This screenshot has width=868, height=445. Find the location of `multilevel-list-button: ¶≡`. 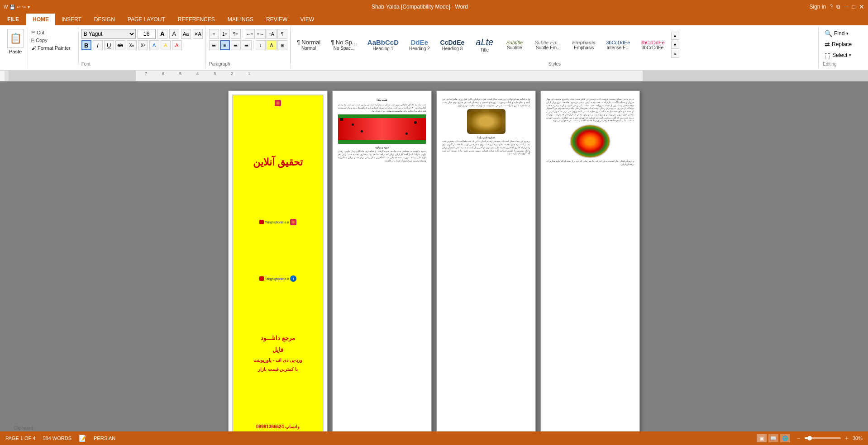

multilevel-list-button: ¶≡ is located at coordinates (236, 34).